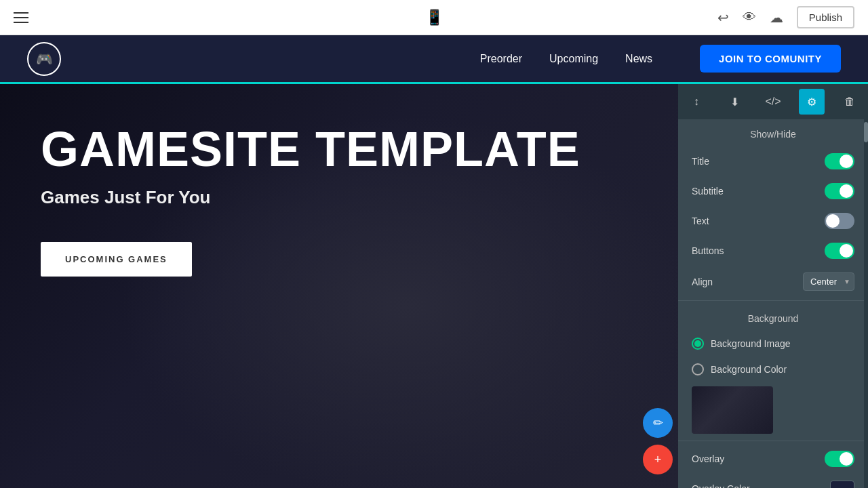 The width and height of the screenshot is (868, 488). What do you see at coordinates (44, 59) in the screenshot?
I see `logo-icon: 🎮` at bounding box center [44, 59].